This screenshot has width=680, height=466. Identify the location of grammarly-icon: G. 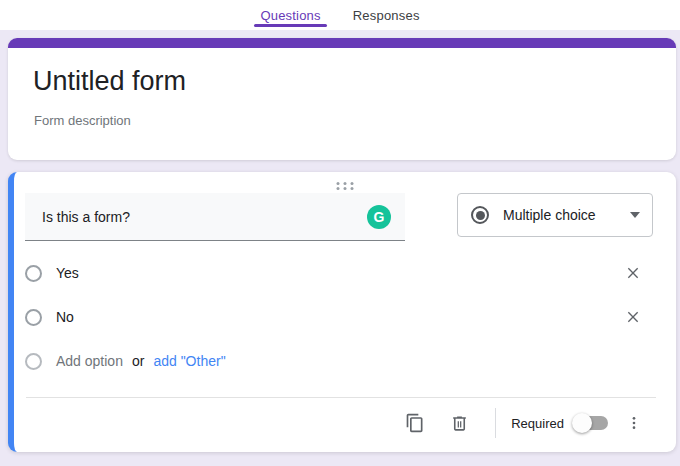
(379, 217).